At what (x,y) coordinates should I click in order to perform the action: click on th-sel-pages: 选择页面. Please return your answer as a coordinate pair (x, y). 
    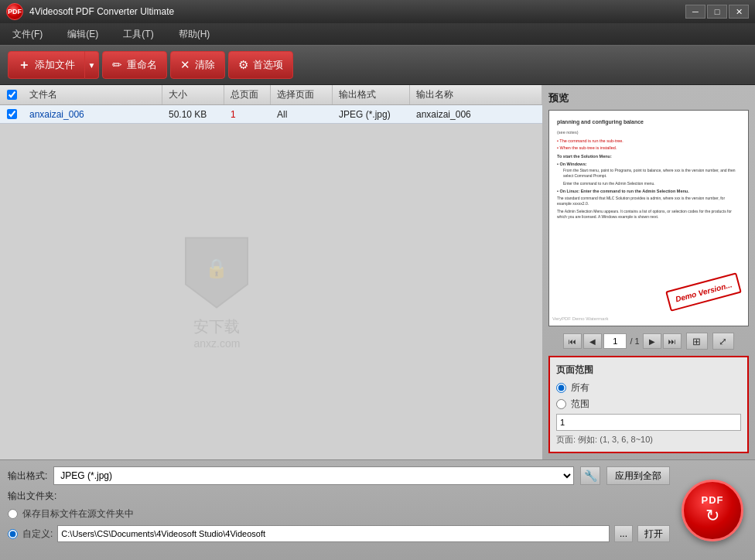
    Looking at the image, I should click on (302, 94).